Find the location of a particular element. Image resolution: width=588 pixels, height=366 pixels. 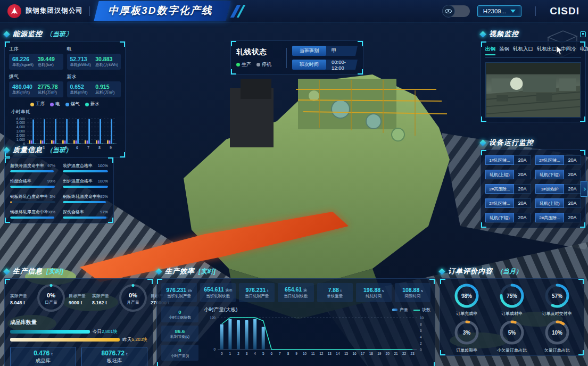

energy-total-value: 0.915 is located at coordinates (106, 87).